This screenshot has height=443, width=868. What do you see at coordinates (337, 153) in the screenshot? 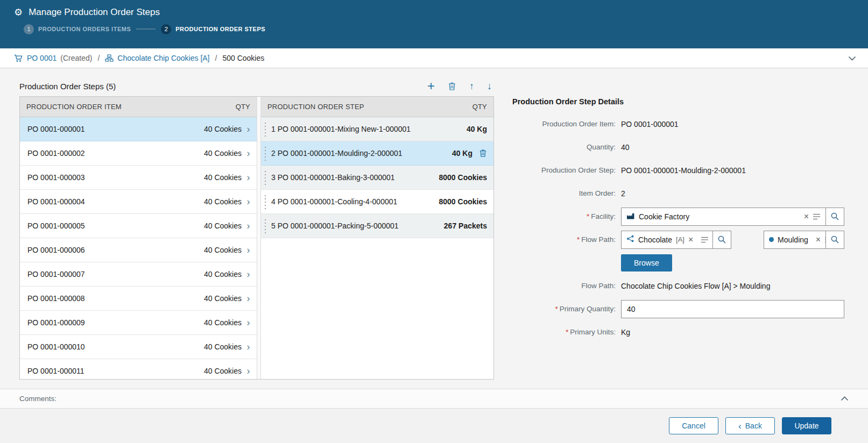
I see `order-step-id: 2 PO 0001-000001-Moulding-2-000001` at bounding box center [337, 153].